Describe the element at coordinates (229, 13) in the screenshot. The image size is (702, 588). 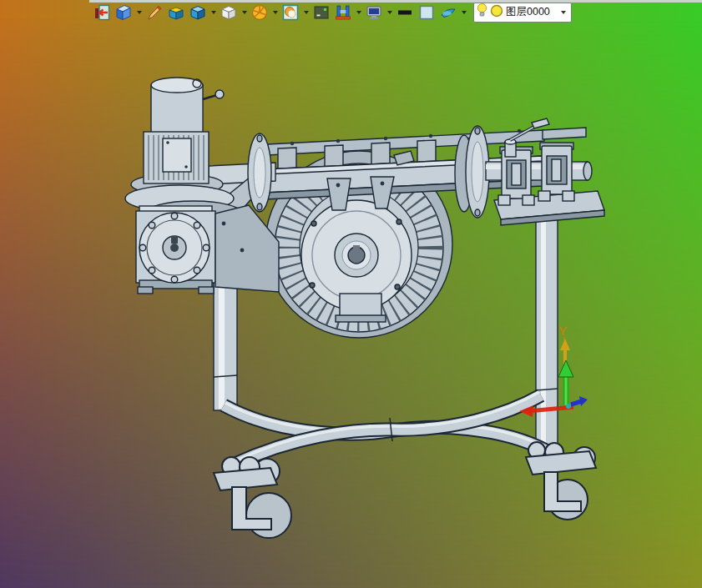
I see `wireframe-cube-icon` at that location.